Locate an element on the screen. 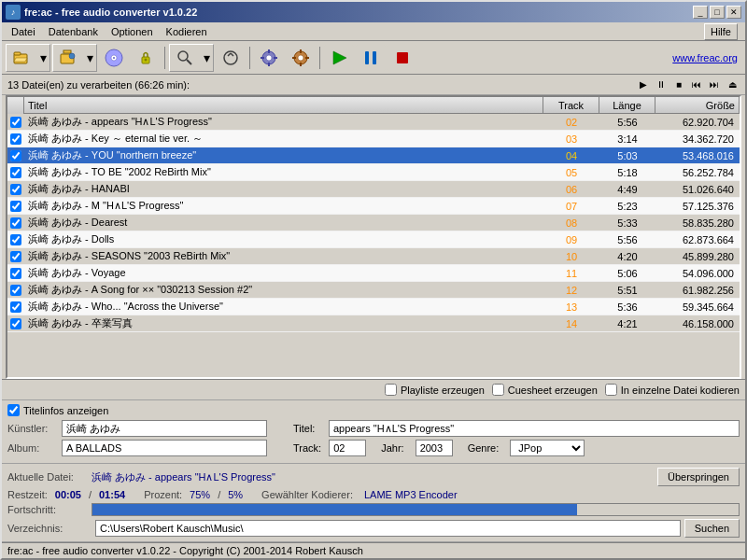  row-title: 浜崎 あゆみ - M "H∧L'S Progress" is located at coordinates (284, 205).